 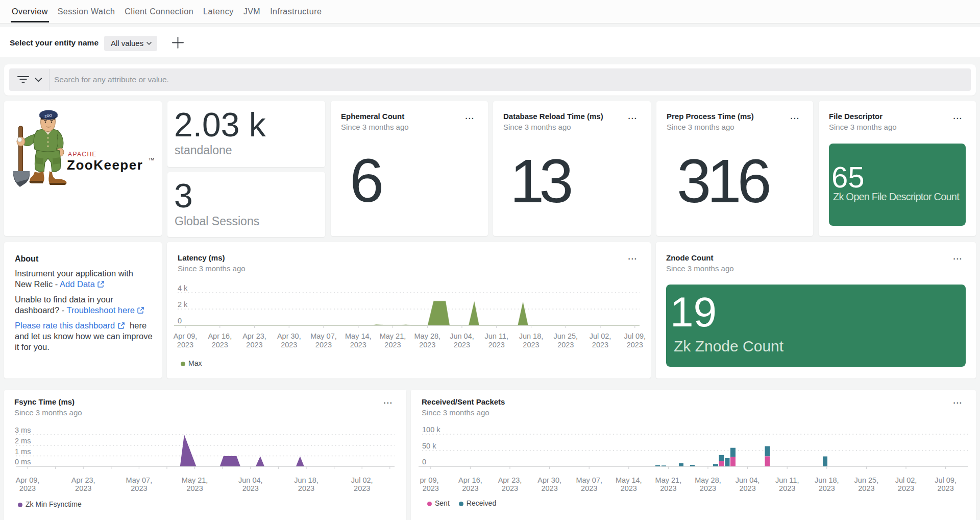 What do you see at coordinates (22, 430) in the screenshot?
I see `svg-text: 3 ms` at bounding box center [22, 430].